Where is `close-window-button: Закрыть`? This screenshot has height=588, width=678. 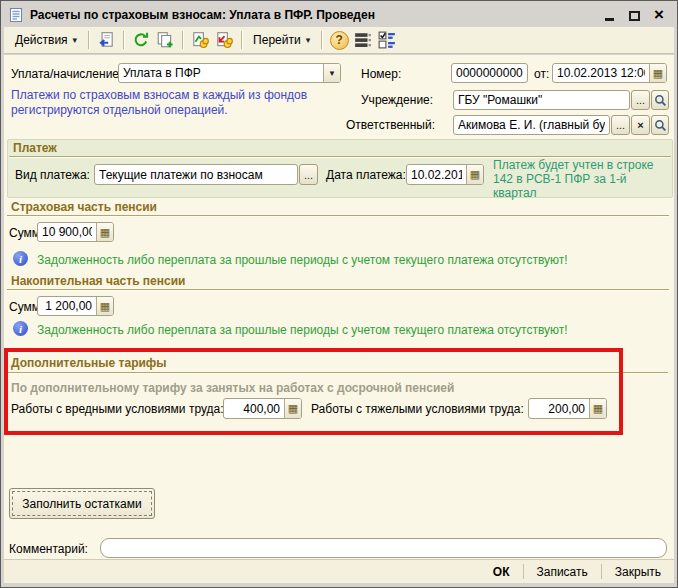
close-window-button: Закрыть is located at coordinates (638, 572).